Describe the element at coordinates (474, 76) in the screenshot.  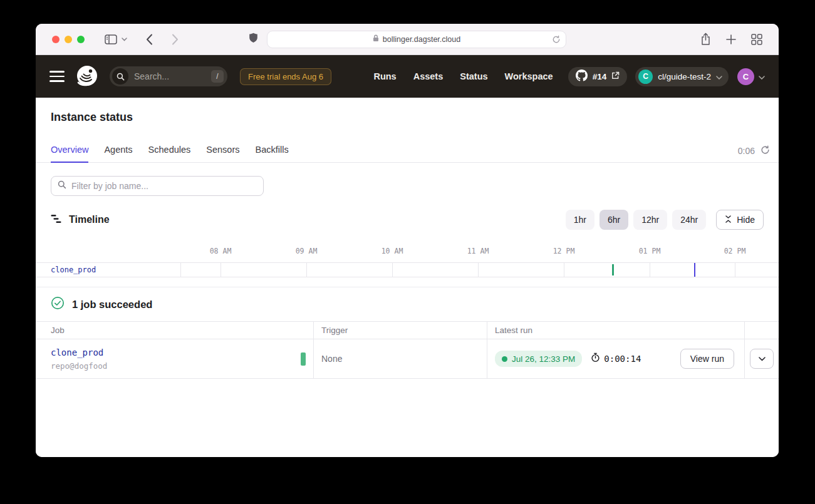
I see `nav-status: Status` at that location.